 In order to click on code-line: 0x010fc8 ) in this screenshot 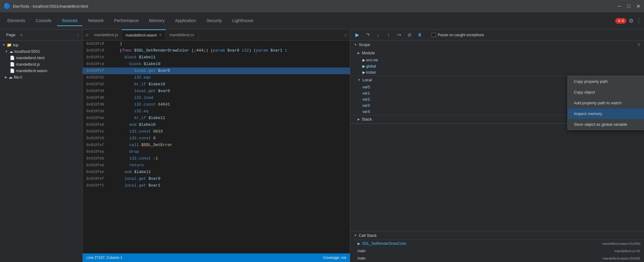, I will do `click(216, 44)`.